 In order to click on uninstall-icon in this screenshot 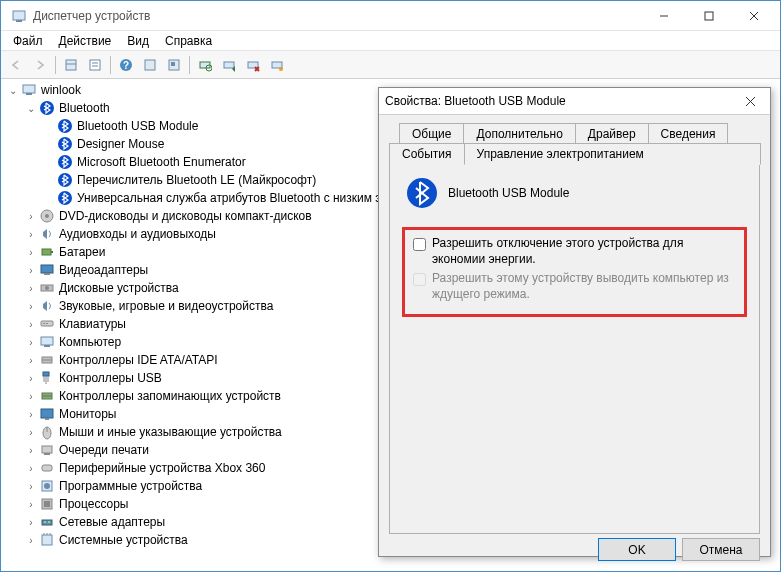, I will do `click(253, 65)`.